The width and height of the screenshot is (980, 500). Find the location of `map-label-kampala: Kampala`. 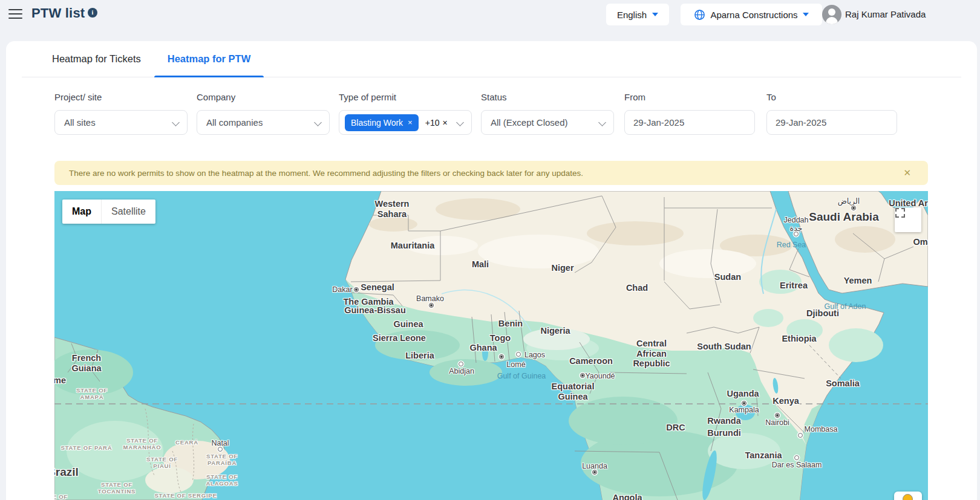

map-label-kampala: Kampala is located at coordinates (744, 410).